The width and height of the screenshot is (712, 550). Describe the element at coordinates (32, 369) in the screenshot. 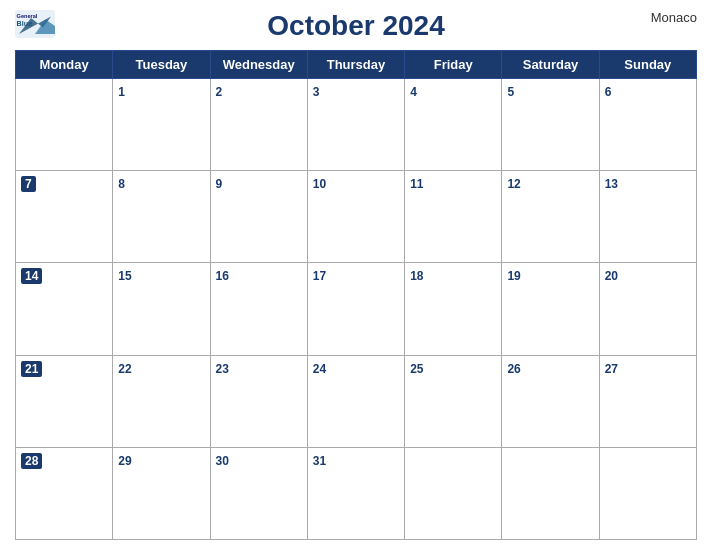

I see `day-number: 21` at that location.